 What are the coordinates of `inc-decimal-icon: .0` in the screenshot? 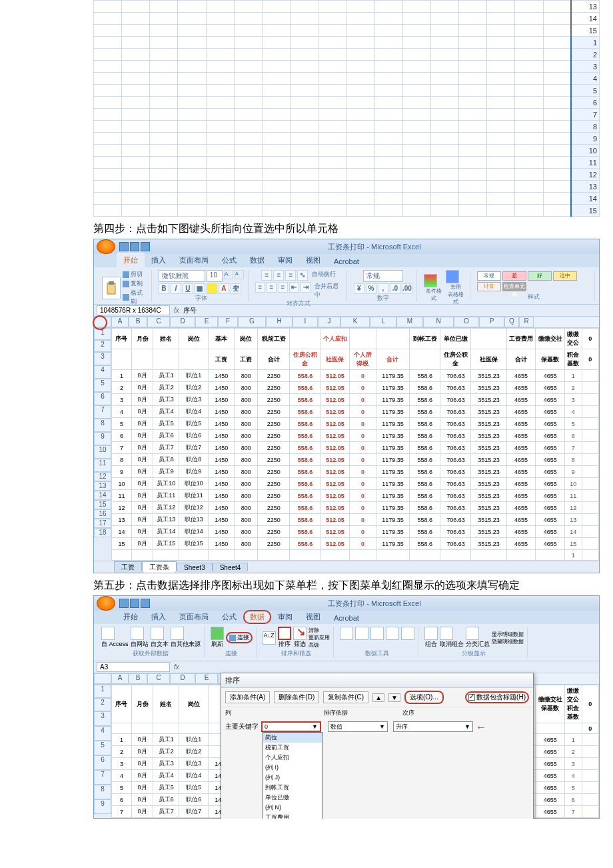 It's located at (395, 289).